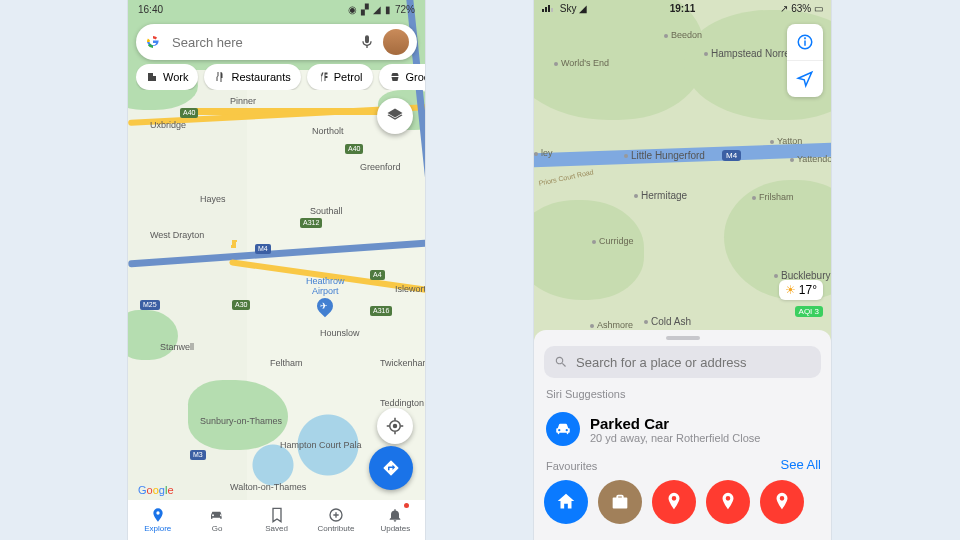 The height and width of the screenshot is (540, 960). Describe the element at coordinates (563, 429) in the screenshot. I see `car-icon` at that location.